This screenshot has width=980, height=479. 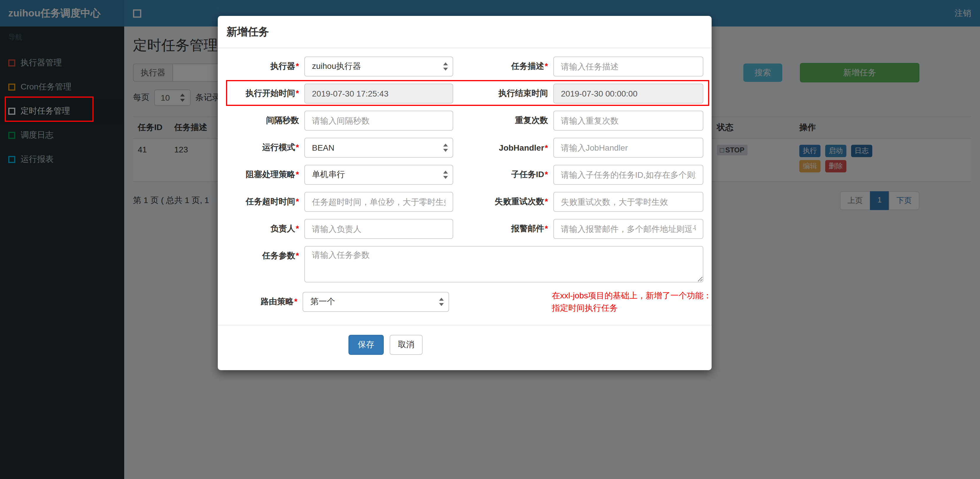 What do you see at coordinates (379, 94) in the screenshot?
I see `start-time-input` at bounding box center [379, 94].